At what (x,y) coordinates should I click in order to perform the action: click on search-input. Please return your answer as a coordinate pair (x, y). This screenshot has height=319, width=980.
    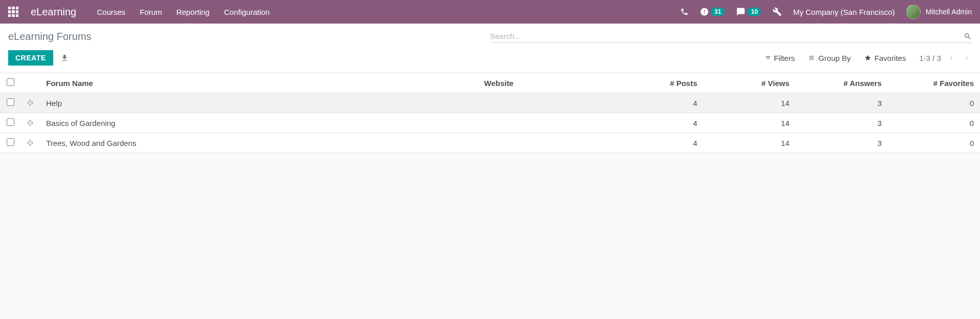
    Looking at the image, I should click on (727, 36).